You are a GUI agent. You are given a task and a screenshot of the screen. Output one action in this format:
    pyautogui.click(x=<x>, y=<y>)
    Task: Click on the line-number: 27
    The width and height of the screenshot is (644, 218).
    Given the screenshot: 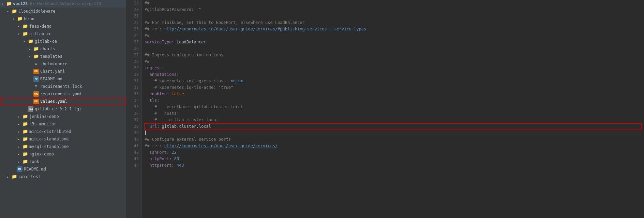 What is the action you would take?
    pyautogui.click(x=132, y=55)
    